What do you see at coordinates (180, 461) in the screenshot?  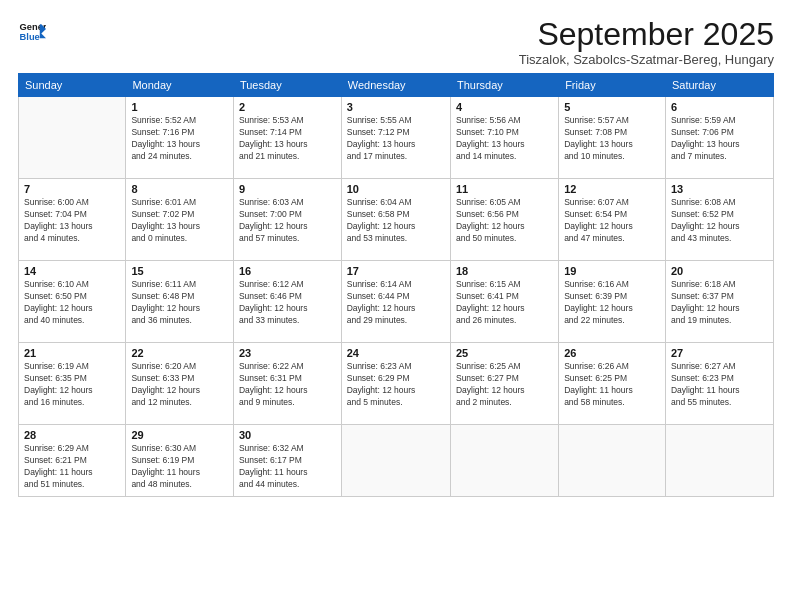 I see `table-row: 29Sunrise: 6:30 AMSunset: 6:19 PMDayligh…` at bounding box center [180, 461].